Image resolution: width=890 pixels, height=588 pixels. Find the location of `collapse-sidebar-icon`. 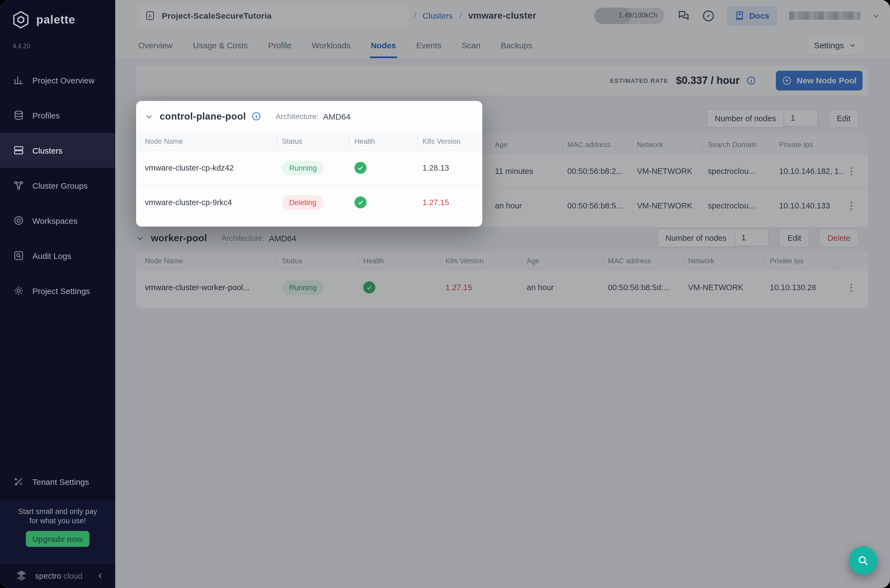

collapse-sidebar-icon is located at coordinates (101, 576).